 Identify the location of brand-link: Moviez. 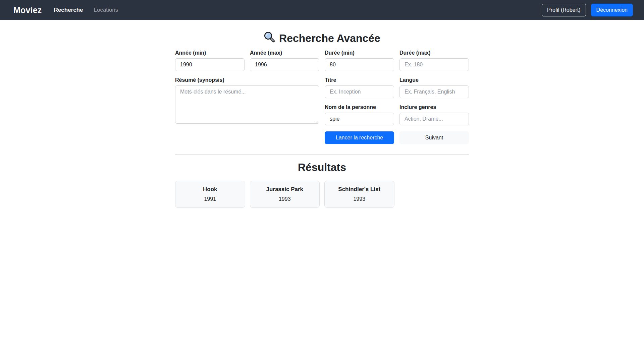
(28, 10).